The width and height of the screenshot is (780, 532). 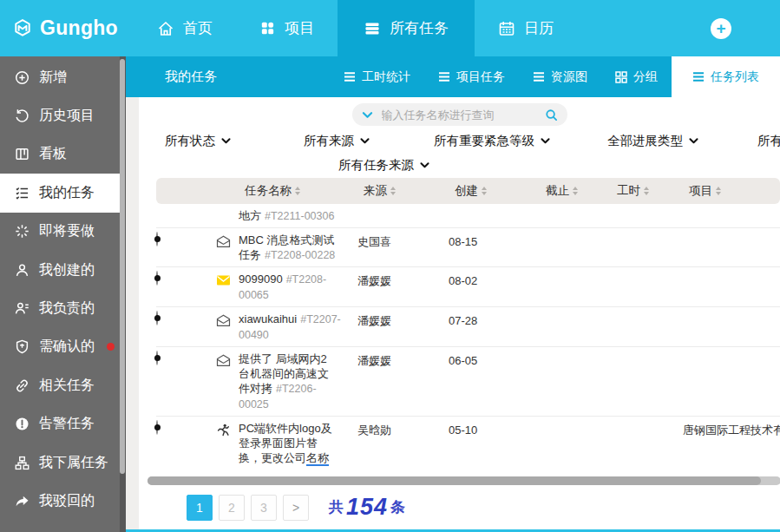 I want to click on filter-all-status: 所有状态, so click(x=198, y=141).